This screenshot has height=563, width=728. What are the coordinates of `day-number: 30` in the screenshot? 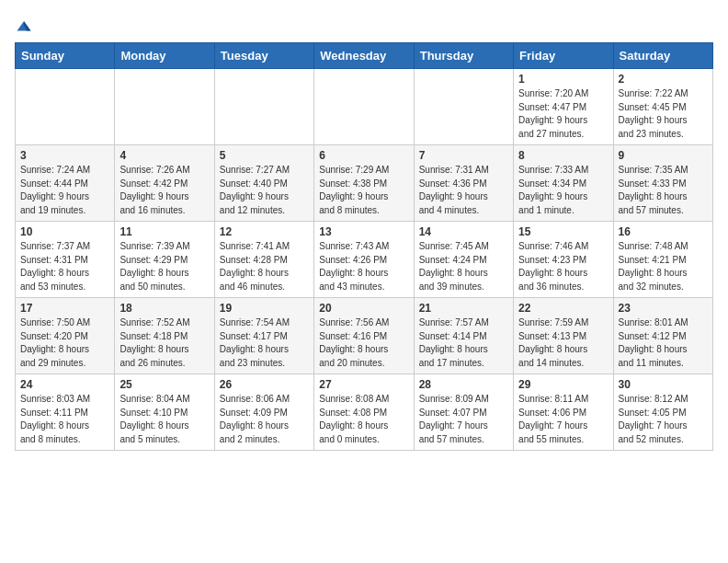 It's located at (664, 385).